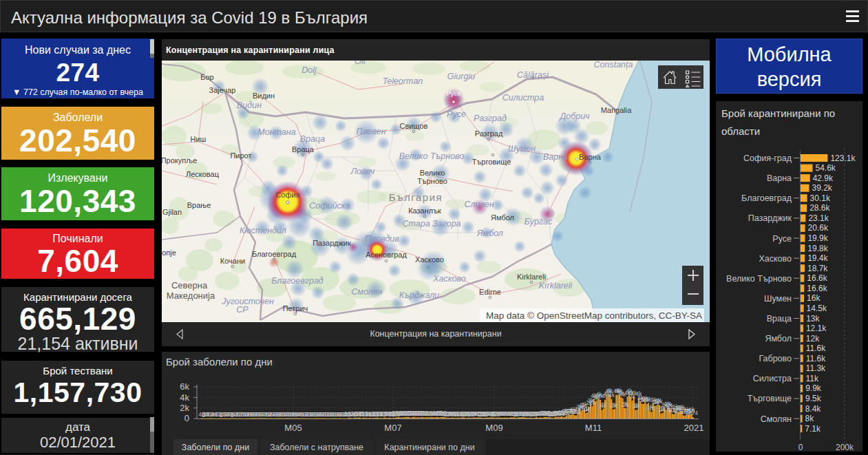  I want to click on svg-text: 19.9k, so click(818, 238).